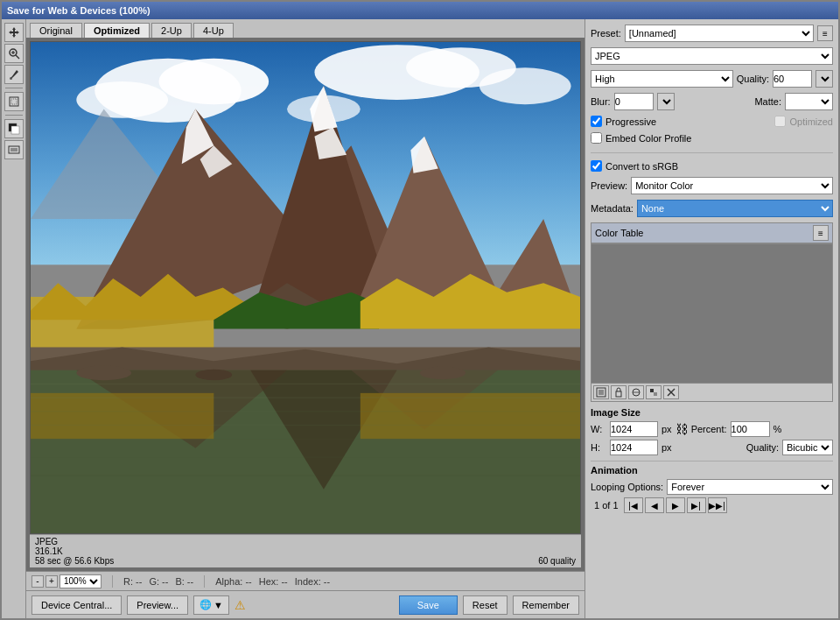  I want to click on quality-label: Quality:, so click(752, 79).